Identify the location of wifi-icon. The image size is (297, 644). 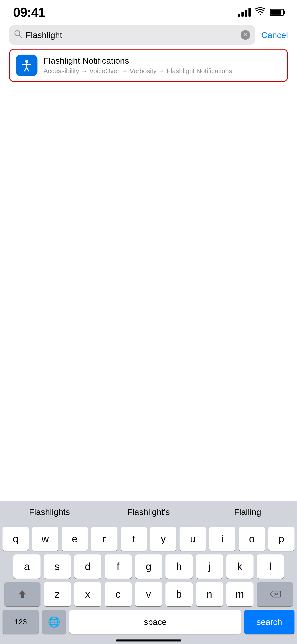
(260, 12).